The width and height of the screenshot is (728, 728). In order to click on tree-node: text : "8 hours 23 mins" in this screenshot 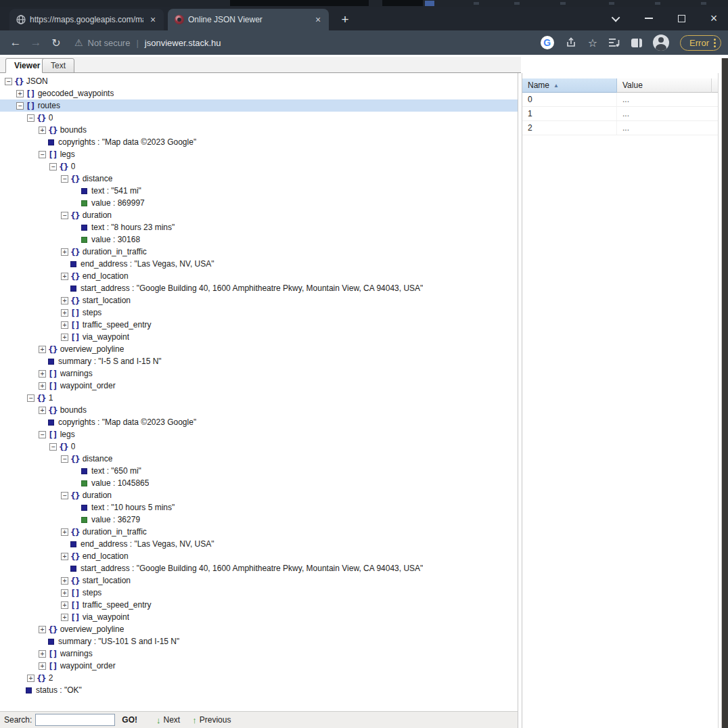, I will do `click(258, 227)`.